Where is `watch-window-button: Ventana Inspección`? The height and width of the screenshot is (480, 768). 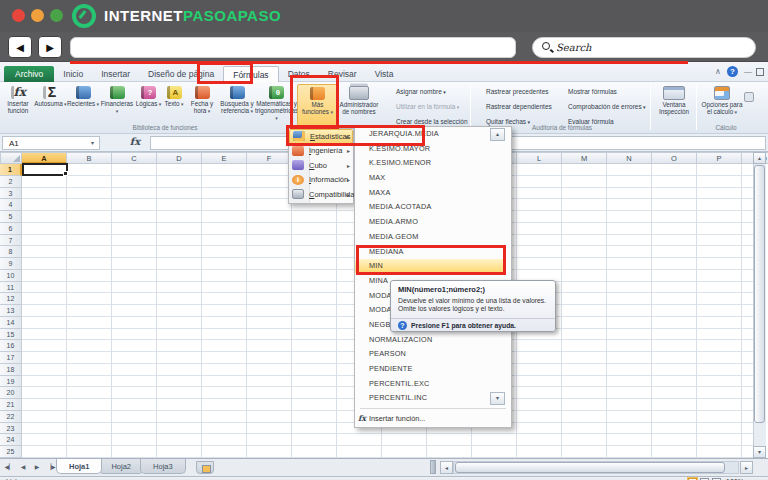 watch-window-button: Ventana Inspección is located at coordinates (674, 105).